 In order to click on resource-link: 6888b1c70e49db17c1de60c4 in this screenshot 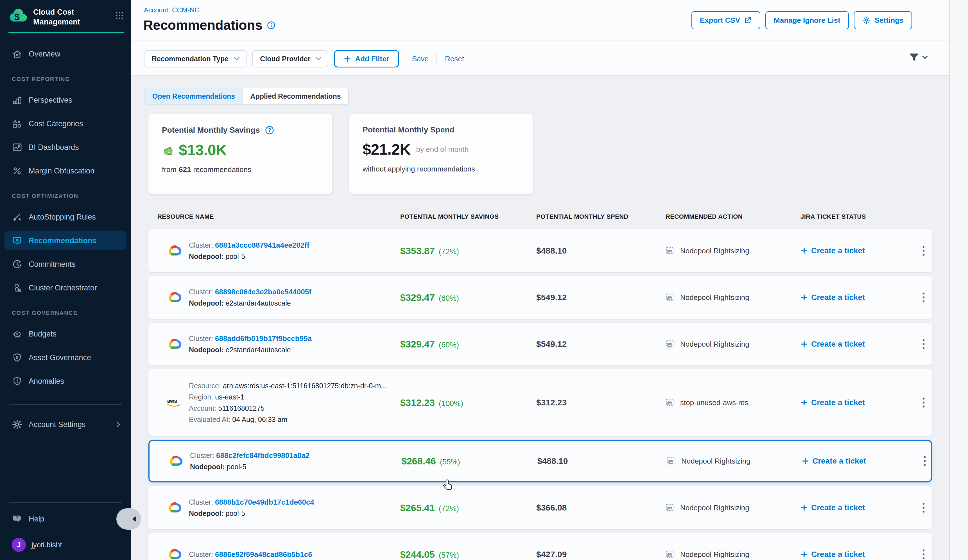, I will do `click(265, 502)`.